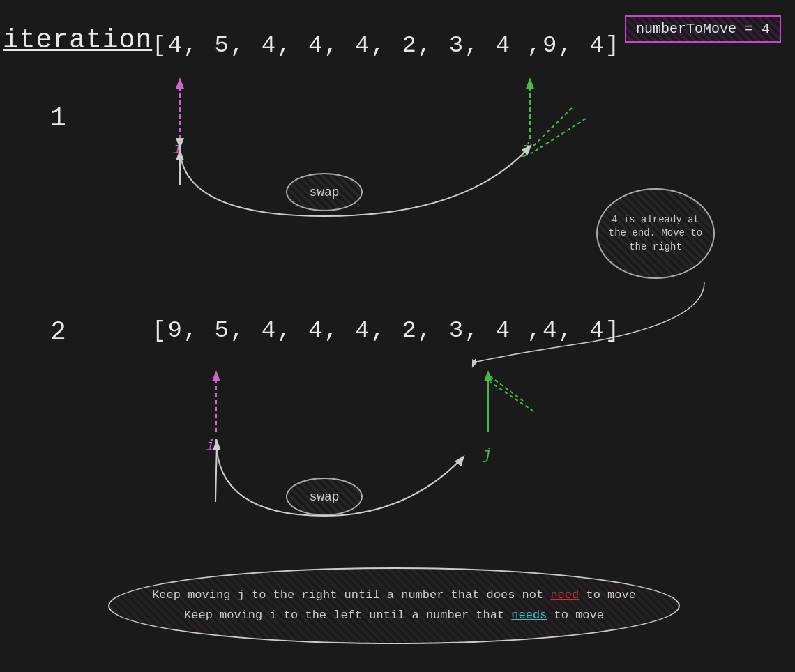 The width and height of the screenshot is (795, 672). Describe the element at coordinates (394, 606) in the screenshot. I see `bottom-note: Keep moving j to the right until a numbe…` at that location.